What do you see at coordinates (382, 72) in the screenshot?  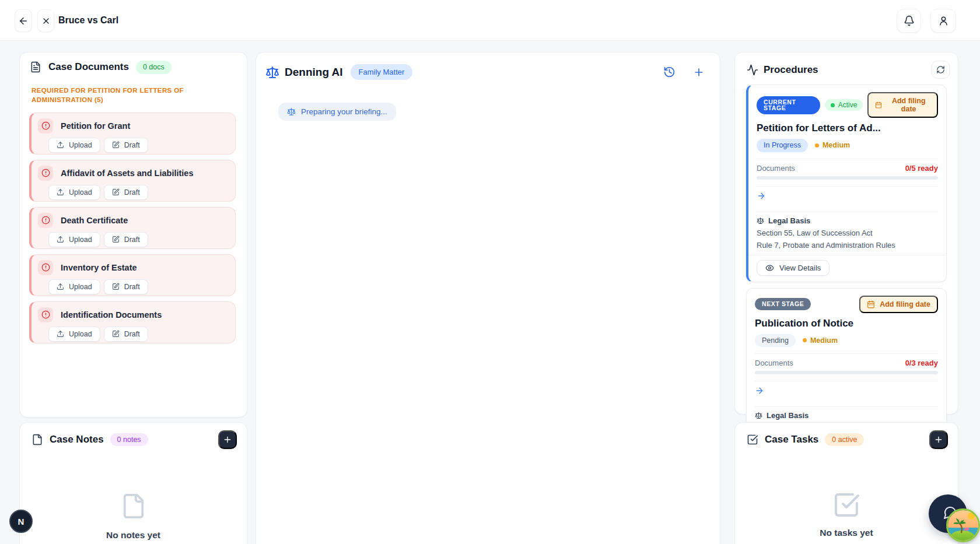 I see `matter-type-badge: Family Matter` at bounding box center [382, 72].